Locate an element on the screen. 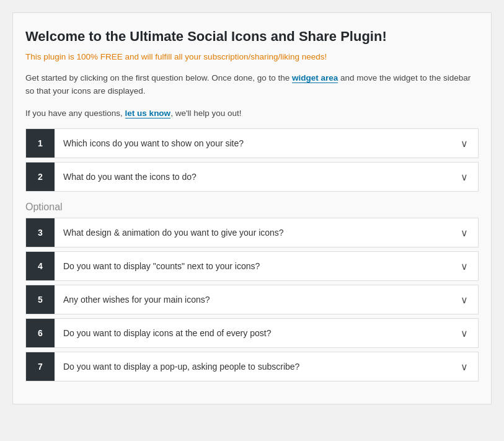  description-1: Get started by clicking on the first que… is located at coordinates (252, 84).